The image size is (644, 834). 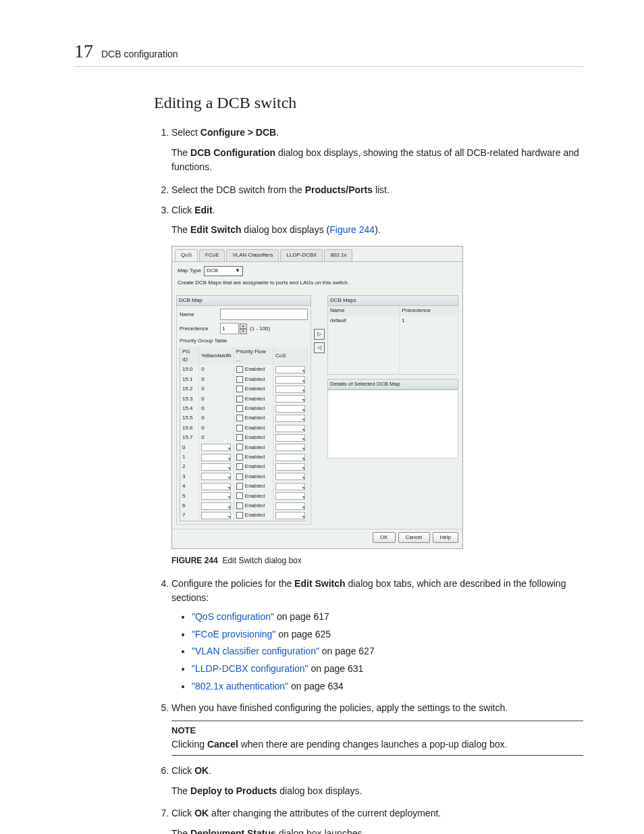 I want to click on step-1-sub: The DCB Configuration dialog box display…, so click(x=377, y=161).